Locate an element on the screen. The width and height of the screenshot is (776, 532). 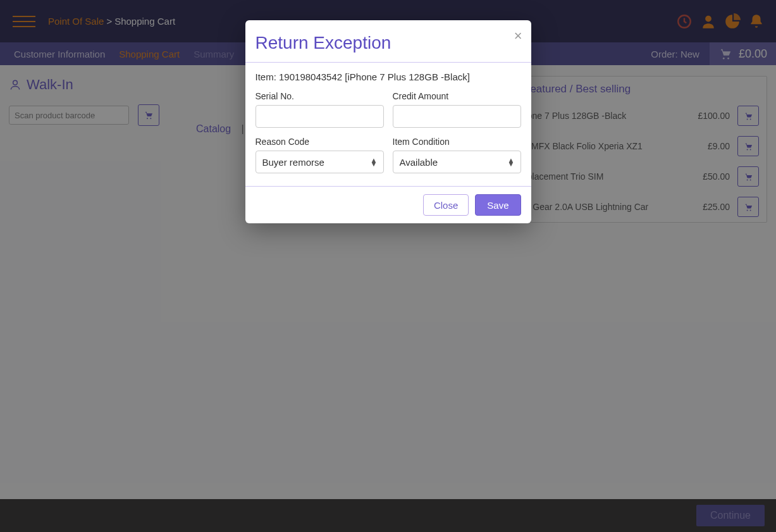
close-button: Close is located at coordinates (446, 205).